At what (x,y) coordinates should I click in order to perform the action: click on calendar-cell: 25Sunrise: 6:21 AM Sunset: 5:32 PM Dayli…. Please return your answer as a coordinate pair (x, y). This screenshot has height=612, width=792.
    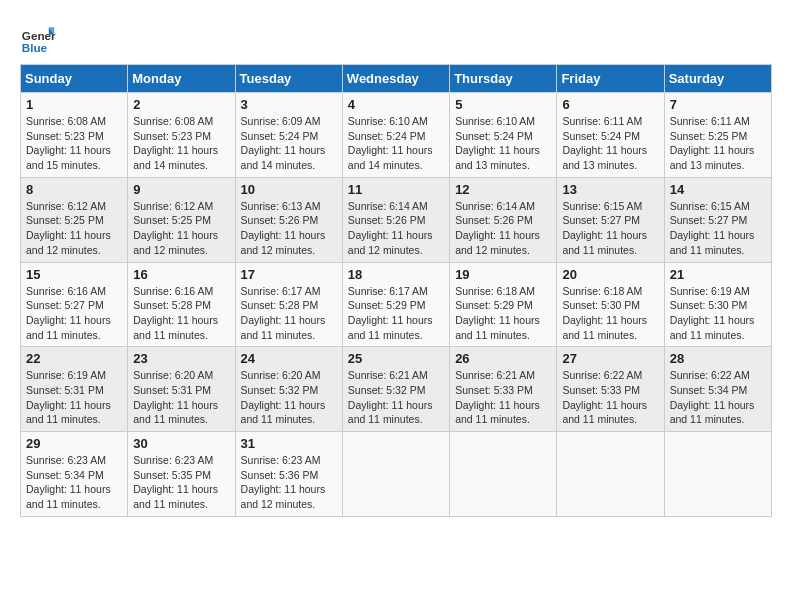
    Looking at the image, I should click on (396, 390).